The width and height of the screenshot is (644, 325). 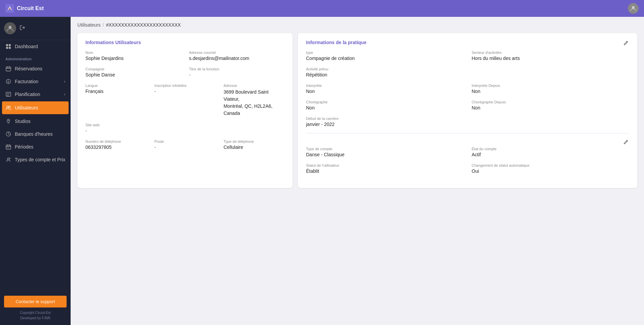 What do you see at coordinates (551, 149) in the screenshot?
I see `etat-label: État du compte` at bounding box center [551, 149].